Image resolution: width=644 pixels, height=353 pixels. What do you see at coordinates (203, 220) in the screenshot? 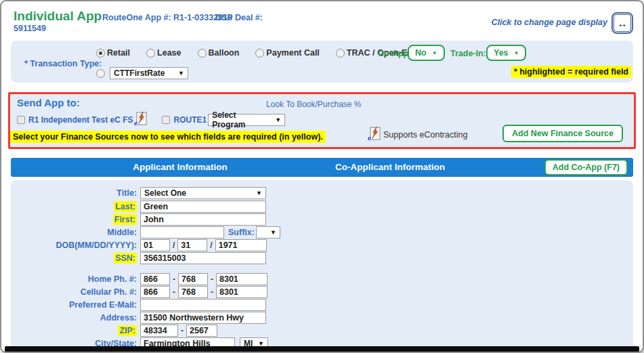
I see `first-name-input` at bounding box center [203, 220].